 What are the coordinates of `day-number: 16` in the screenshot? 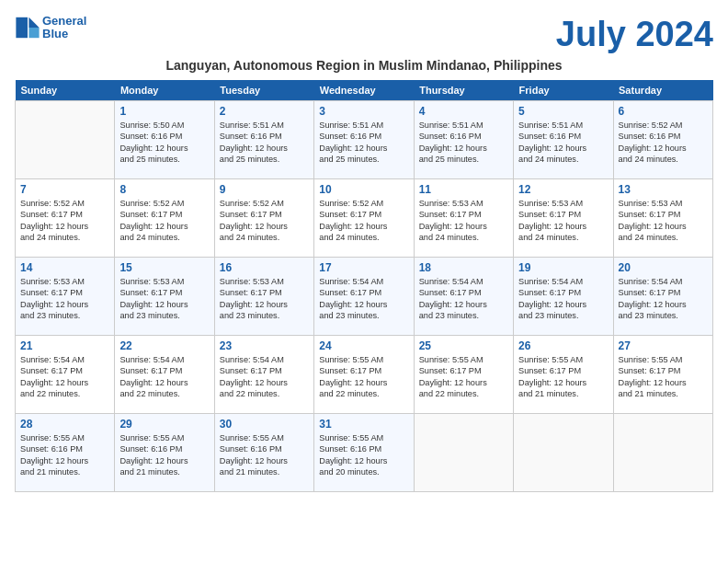 It's located at (265, 268).